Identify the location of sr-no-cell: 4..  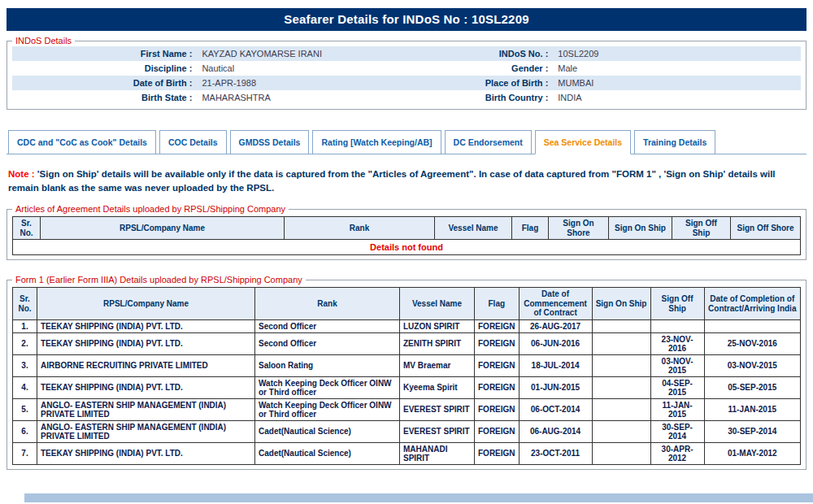
(25, 387).